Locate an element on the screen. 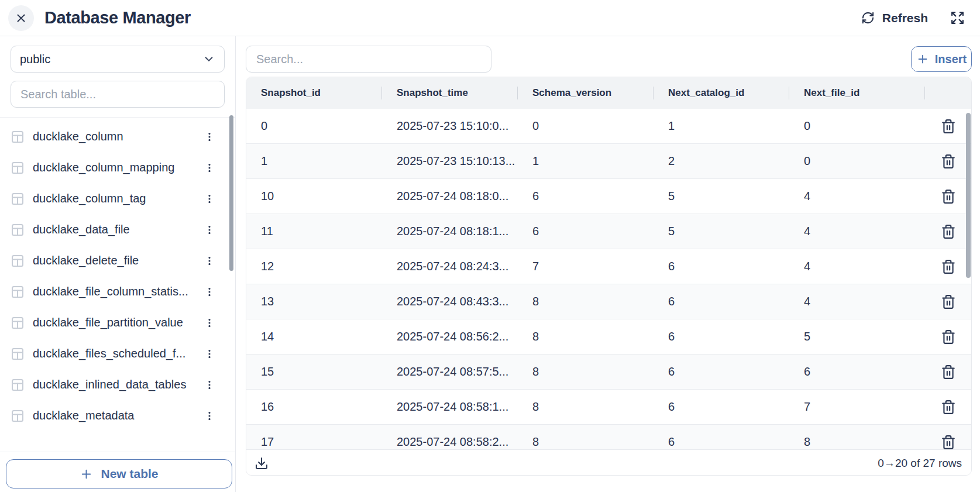 This screenshot has height=492, width=980. download-icon is located at coordinates (262, 463).